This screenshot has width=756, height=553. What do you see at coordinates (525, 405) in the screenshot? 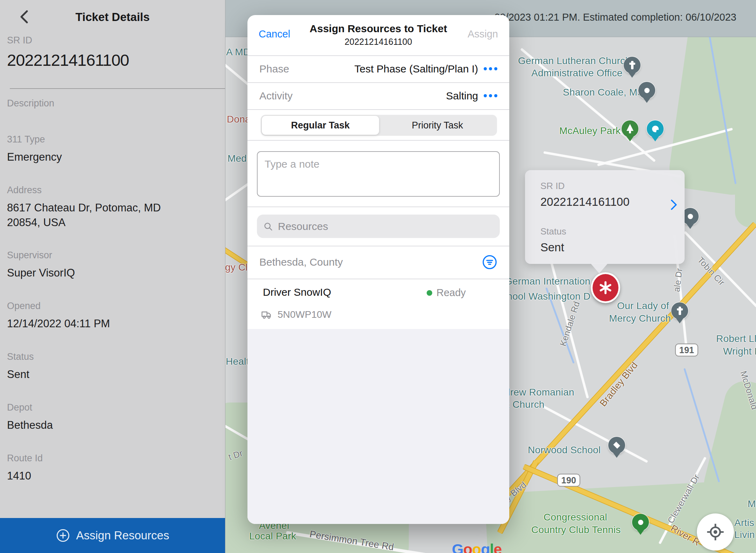
I see `map-label: k Church` at bounding box center [525, 405].